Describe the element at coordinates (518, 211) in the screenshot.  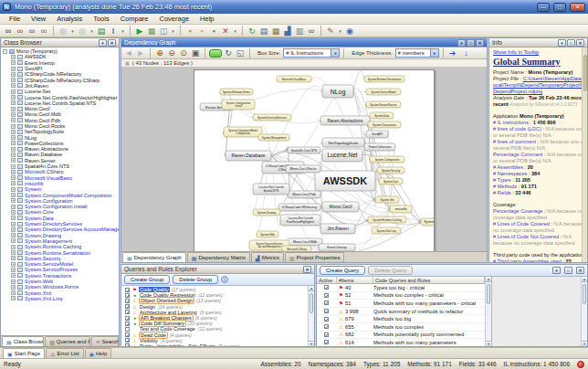
I see `metric-label: Percentage Coverage` at that location.